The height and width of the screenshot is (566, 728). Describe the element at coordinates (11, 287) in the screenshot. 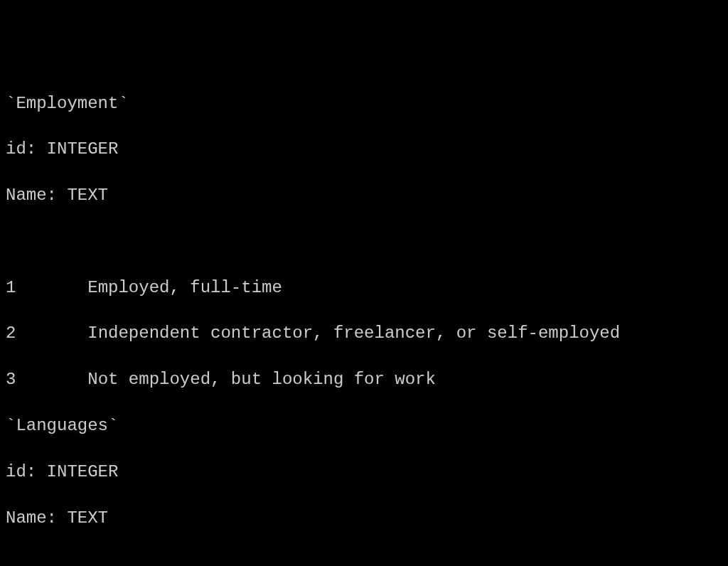

I see `row-id: 1` at that location.